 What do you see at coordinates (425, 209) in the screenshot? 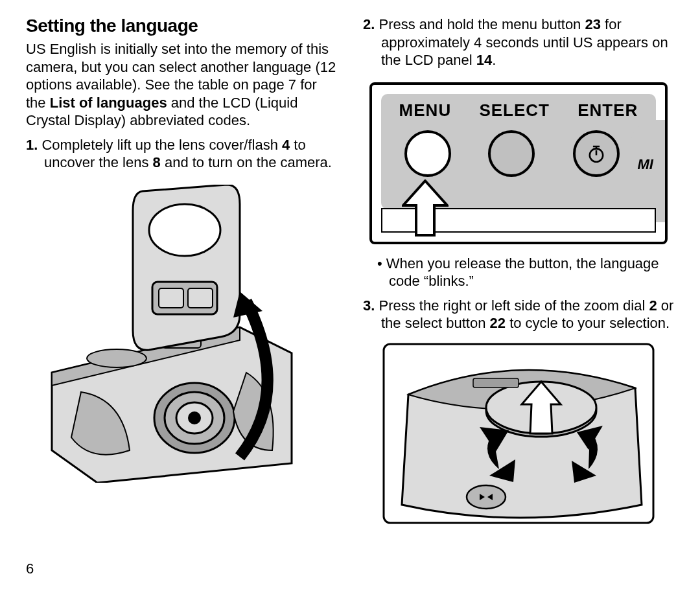
I see `arrow-up-icon` at bounding box center [425, 209].